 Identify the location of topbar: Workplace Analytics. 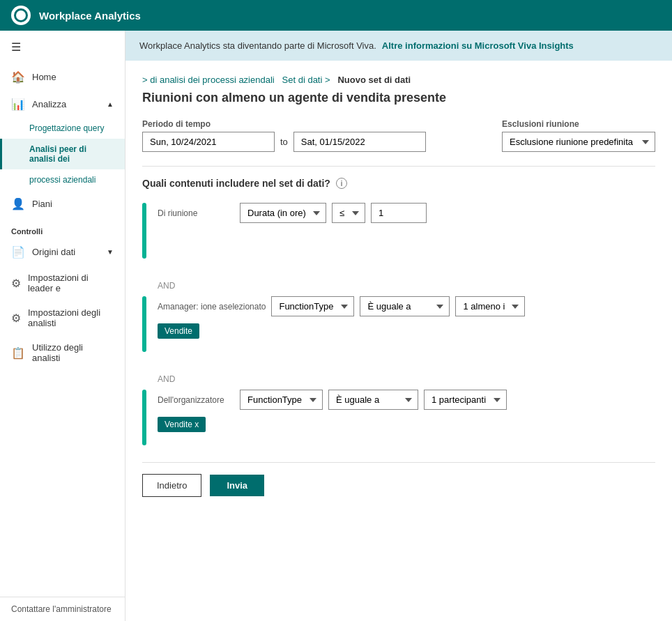
(336, 15).